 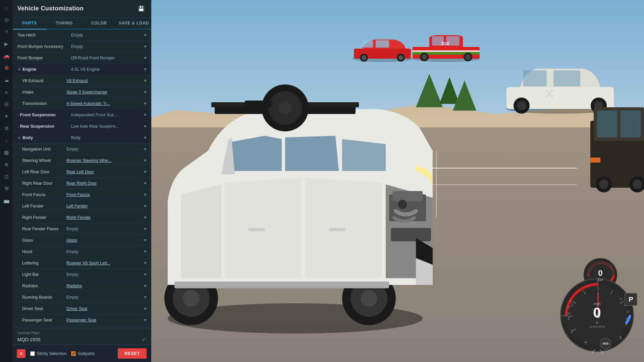 What do you see at coordinates (82, 47) in the screenshot?
I see `parts-row-1: Front Bumper Accessory Empty ▼` at bounding box center [82, 47].